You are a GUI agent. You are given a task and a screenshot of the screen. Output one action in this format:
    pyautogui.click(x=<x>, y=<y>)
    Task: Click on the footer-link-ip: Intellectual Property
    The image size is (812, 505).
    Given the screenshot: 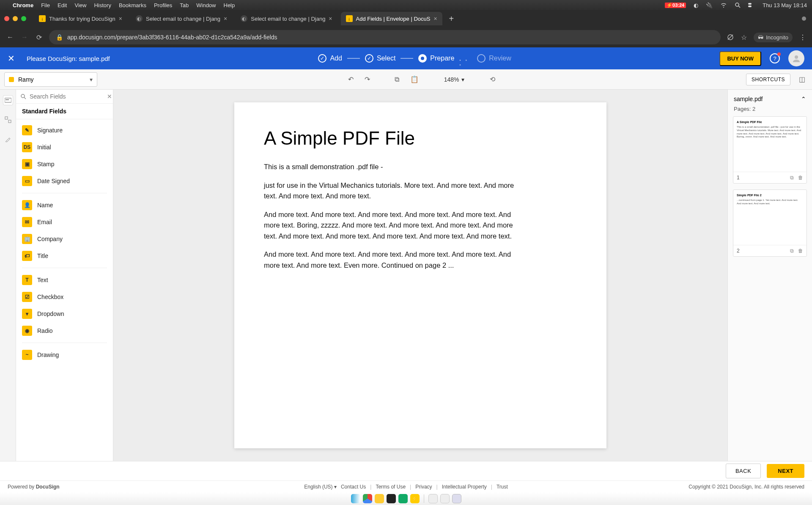 What is the action you would take?
    pyautogui.click(x=464, y=487)
    